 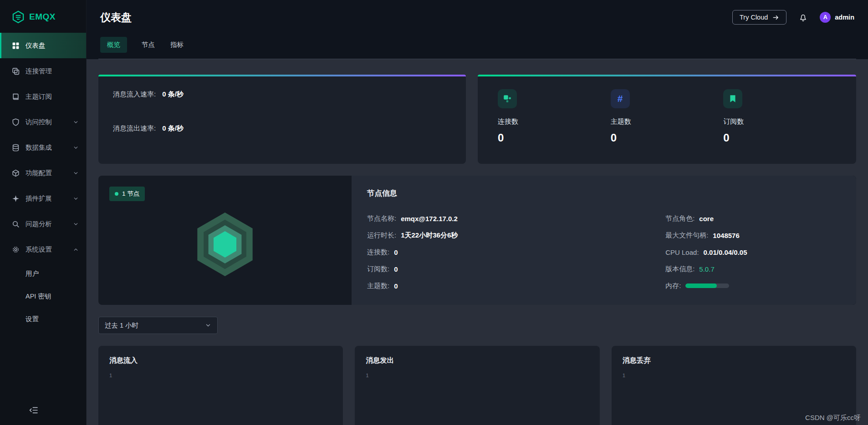 What do you see at coordinates (122, 326) in the screenshot?
I see `time-range-value: 过去 1 小时` at bounding box center [122, 326].